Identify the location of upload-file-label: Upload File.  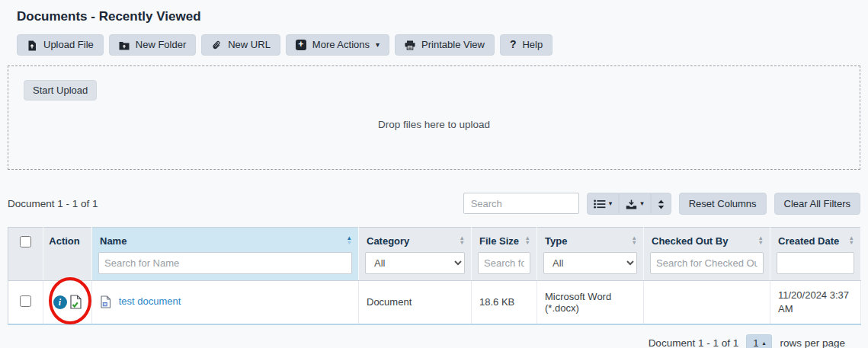
(69, 44).